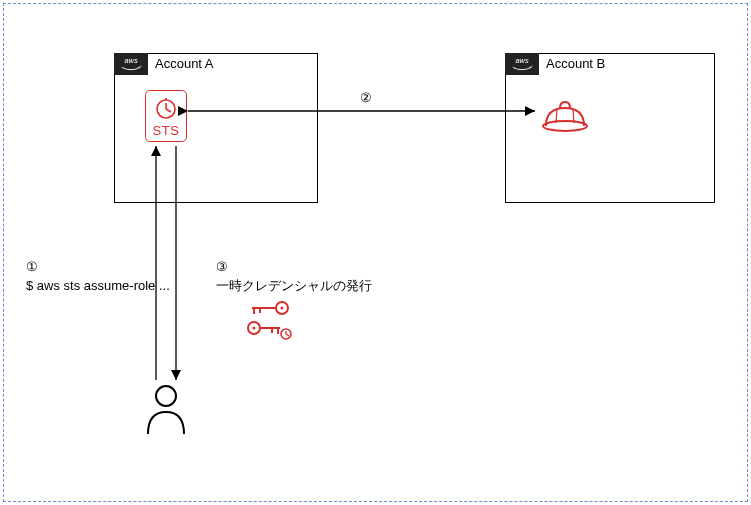  What do you see at coordinates (166, 130) in the screenshot?
I see `sts-label: STS` at bounding box center [166, 130].